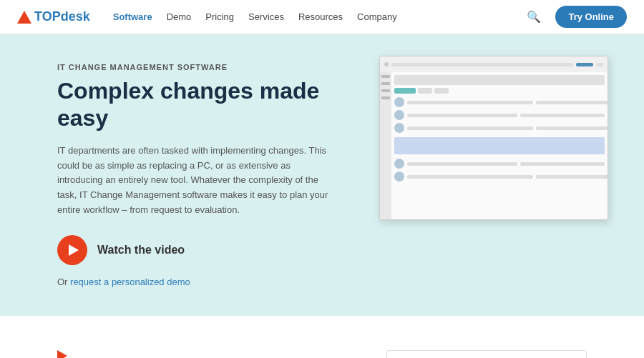 The width and height of the screenshot is (644, 358). What do you see at coordinates (179, 17) in the screenshot?
I see `nav-link-demo: Demo` at bounding box center [179, 17].